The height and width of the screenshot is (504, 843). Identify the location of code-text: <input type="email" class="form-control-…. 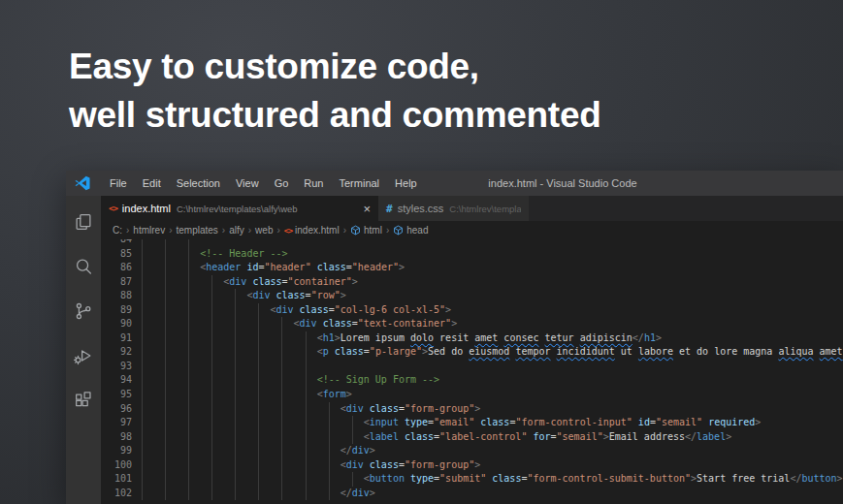
(451, 423).